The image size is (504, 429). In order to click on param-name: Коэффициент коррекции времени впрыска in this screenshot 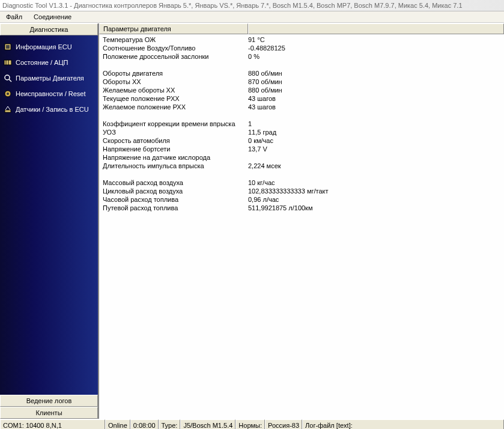, I will do `click(174, 124)`.